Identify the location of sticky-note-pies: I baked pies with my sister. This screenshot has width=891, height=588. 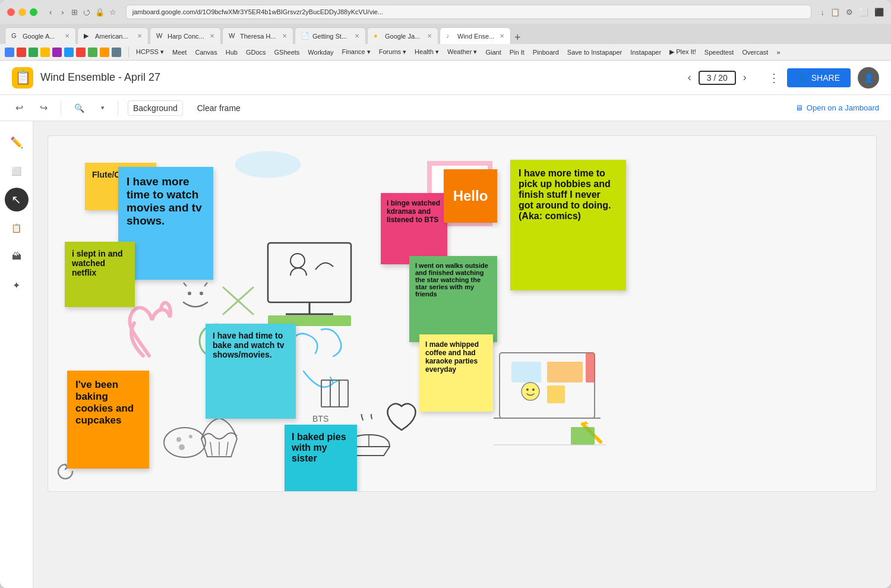
(321, 459).